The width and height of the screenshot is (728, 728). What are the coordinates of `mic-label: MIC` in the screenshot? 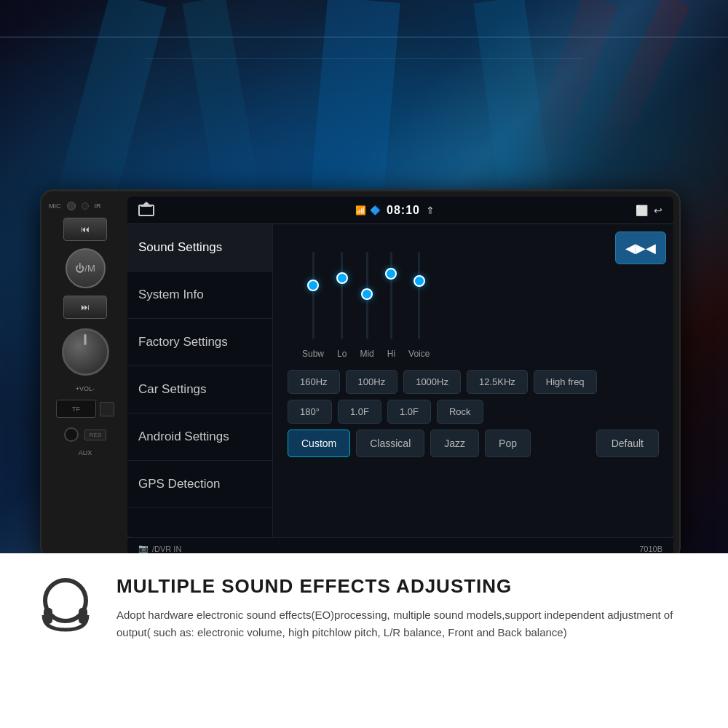 It's located at (55, 206).